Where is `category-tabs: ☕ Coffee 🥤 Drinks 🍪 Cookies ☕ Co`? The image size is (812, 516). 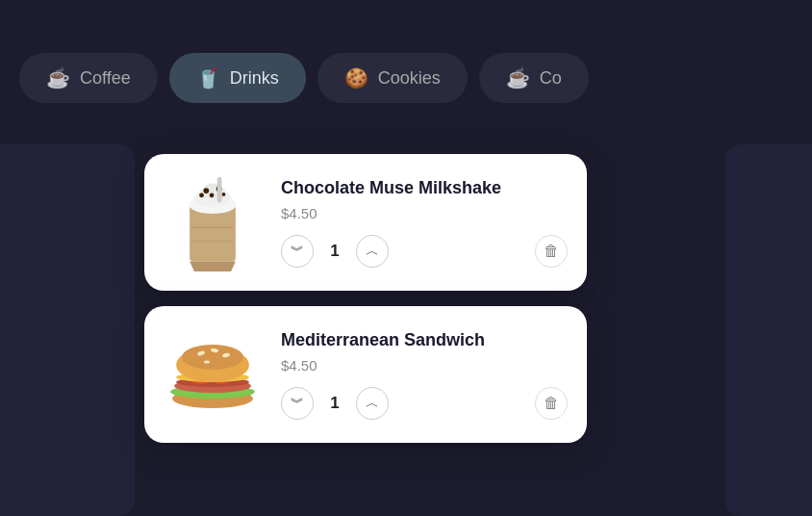
category-tabs: ☕ Coffee 🥤 Drinks 🍪 Cookies ☕ Co is located at coordinates (406, 78).